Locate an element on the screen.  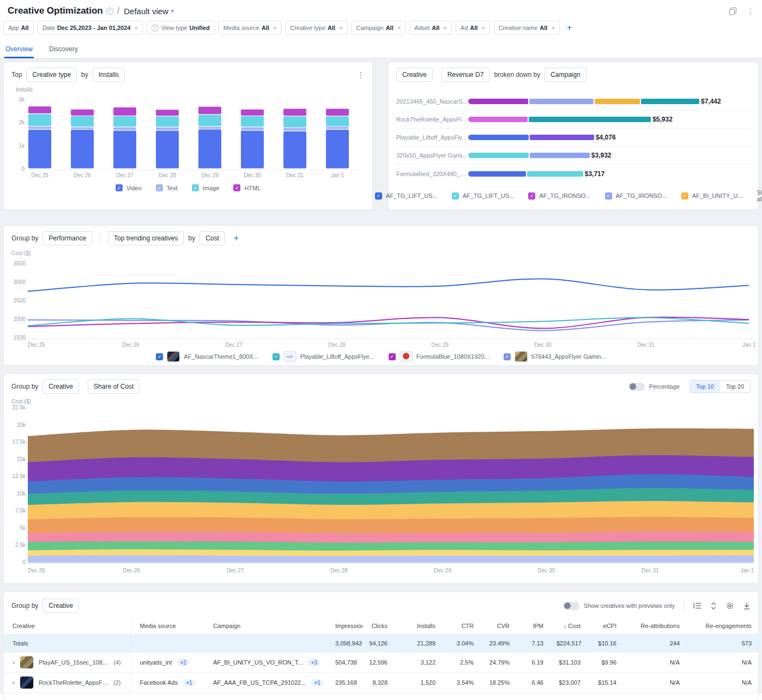
column-header-media-source: Media source is located at coordinates (168, 626).